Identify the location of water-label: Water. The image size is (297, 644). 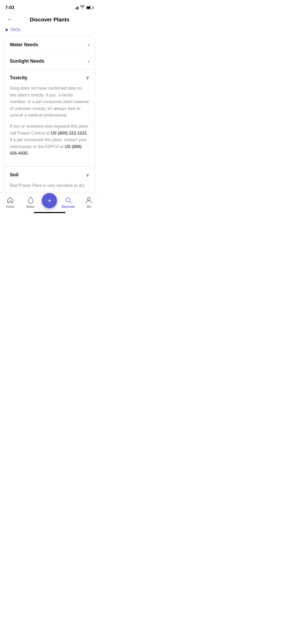
(31, 207).